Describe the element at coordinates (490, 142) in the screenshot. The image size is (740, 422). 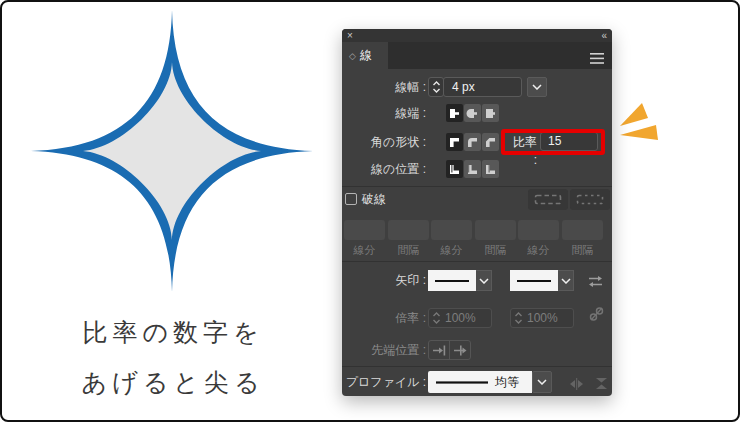
I see `bevel-join-icon` at that location.